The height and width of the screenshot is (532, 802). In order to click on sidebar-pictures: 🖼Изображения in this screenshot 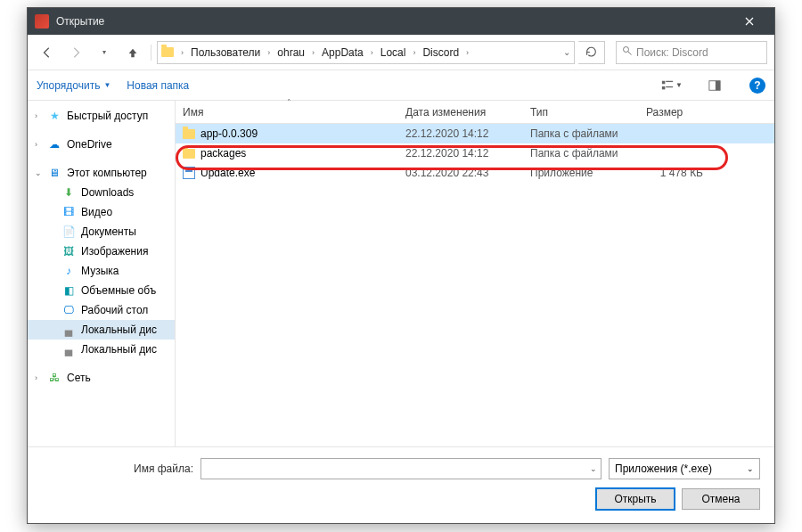, I will do `click(102, 251)`.